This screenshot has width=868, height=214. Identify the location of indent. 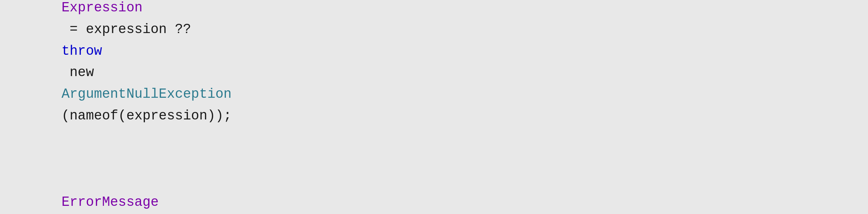
(77, 181).